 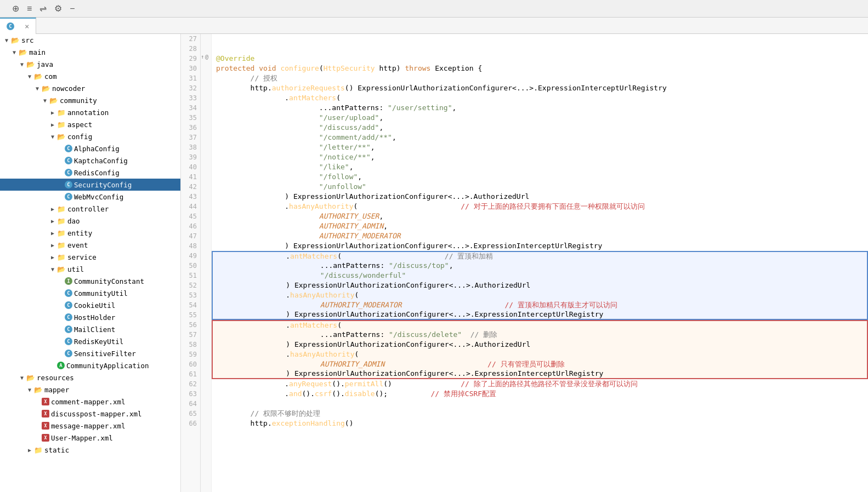 I want to click on toolbar-btn-minimize: −, so click(x=72, y=9).